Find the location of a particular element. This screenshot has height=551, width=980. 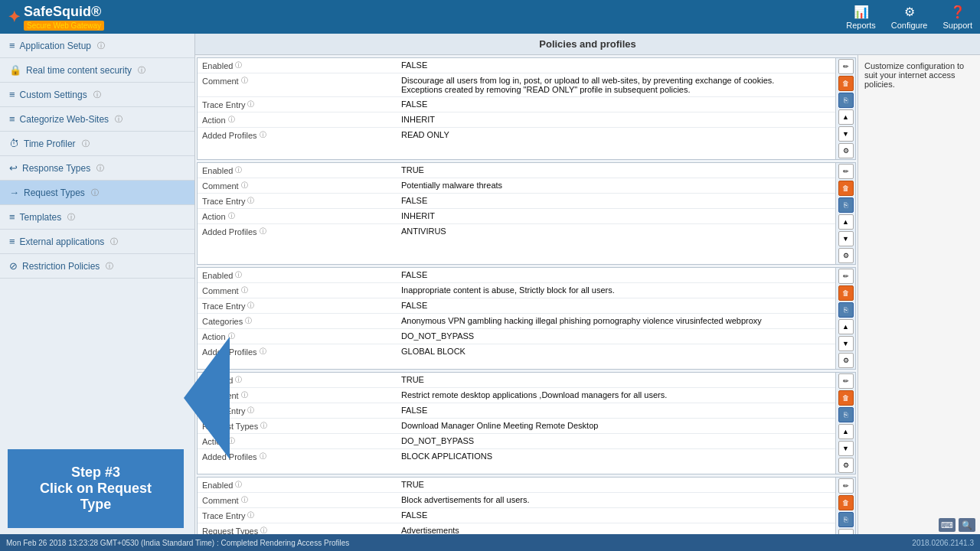

help-trace-5: ⓘ is located at coordinates (251, 516).